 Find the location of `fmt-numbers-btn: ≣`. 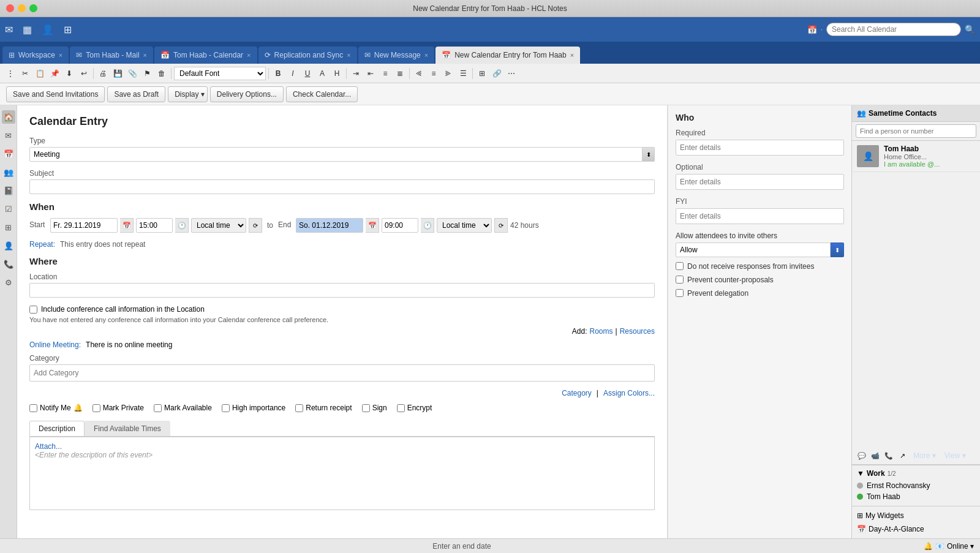

fmt-numbers-btn: ≣ is located at coordinates (400, 73).